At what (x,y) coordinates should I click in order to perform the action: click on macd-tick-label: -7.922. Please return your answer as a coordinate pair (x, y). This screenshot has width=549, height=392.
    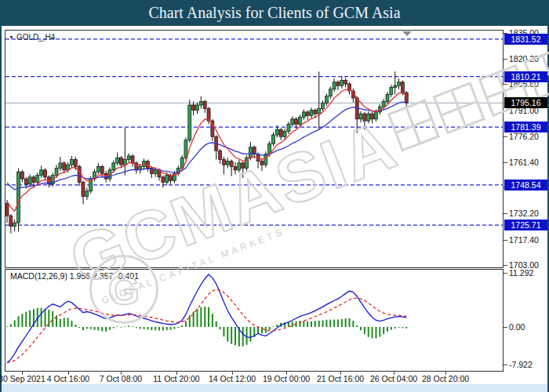
    Looking at the image, I should click on (521, 365).